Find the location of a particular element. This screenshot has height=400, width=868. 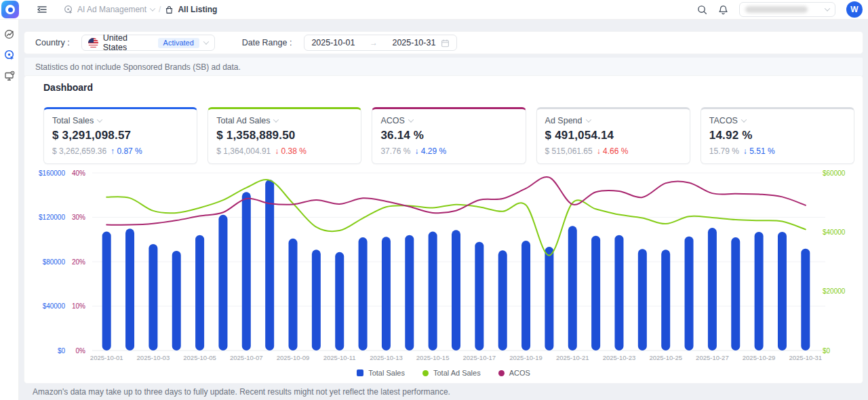

stat-card-previous: 15.79 % is located at coordinates (724, 151).